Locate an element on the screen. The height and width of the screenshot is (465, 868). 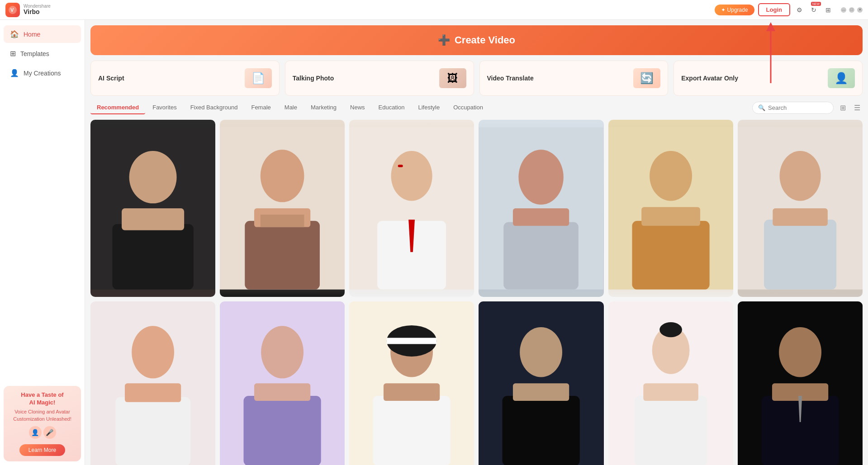
avatar-img-chloe is located at coordinates (800, 208).